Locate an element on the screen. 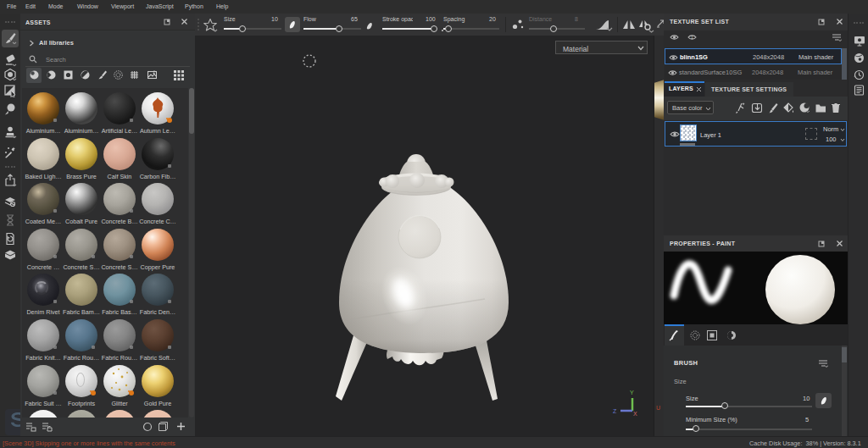 This screenshot has height=448, width=868. svg-text: X is located at coordinates (636, 413).